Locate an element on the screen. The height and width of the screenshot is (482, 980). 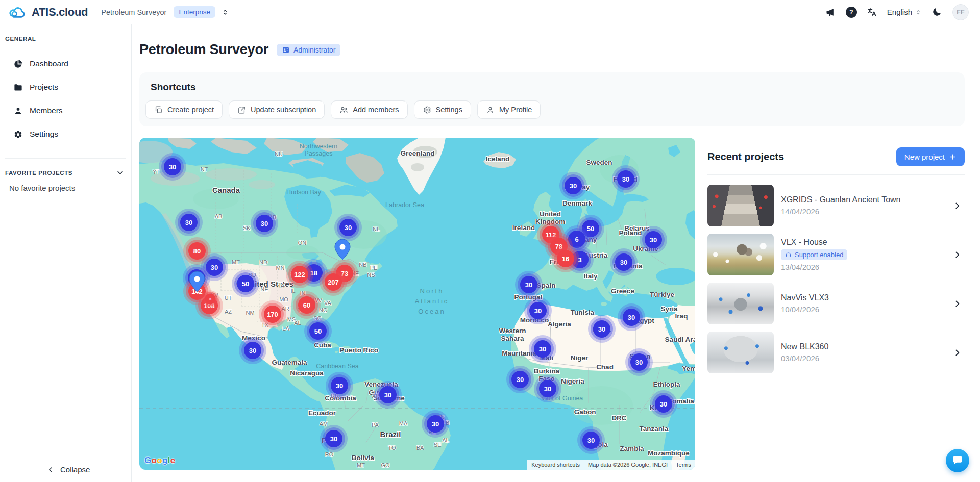
sidebar-section-favorites: FAVORITE PROJECTS is located at coordinates (39, 173).